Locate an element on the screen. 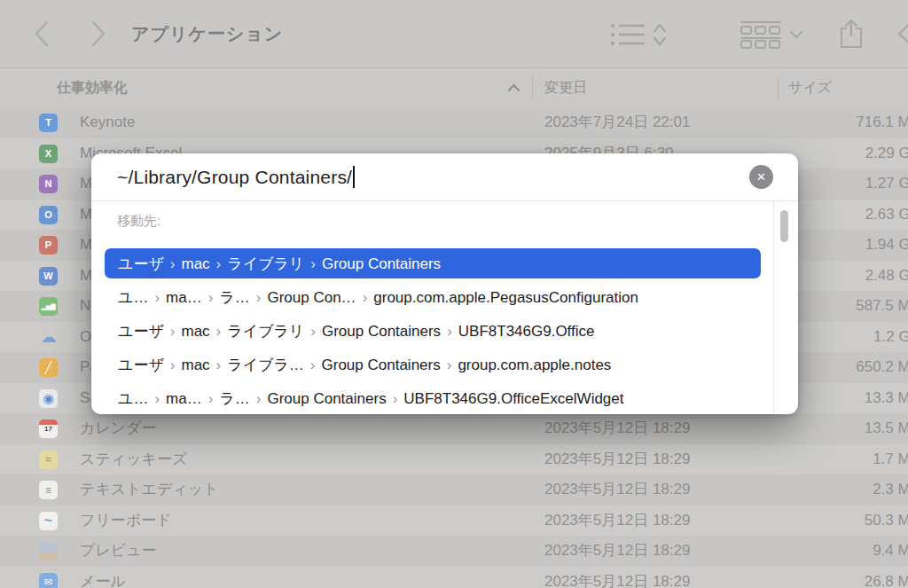 The height and width of the screenshot is (588, 908). stickies-icon-glyph: ≈ is located at coordinates (48, 459).